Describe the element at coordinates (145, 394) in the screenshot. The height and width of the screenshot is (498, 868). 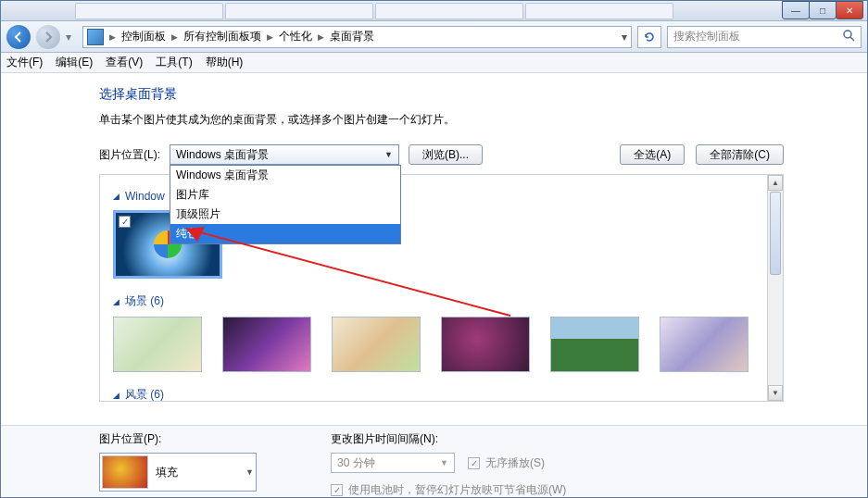
I see `group-label: 风景 (6)` at that location.